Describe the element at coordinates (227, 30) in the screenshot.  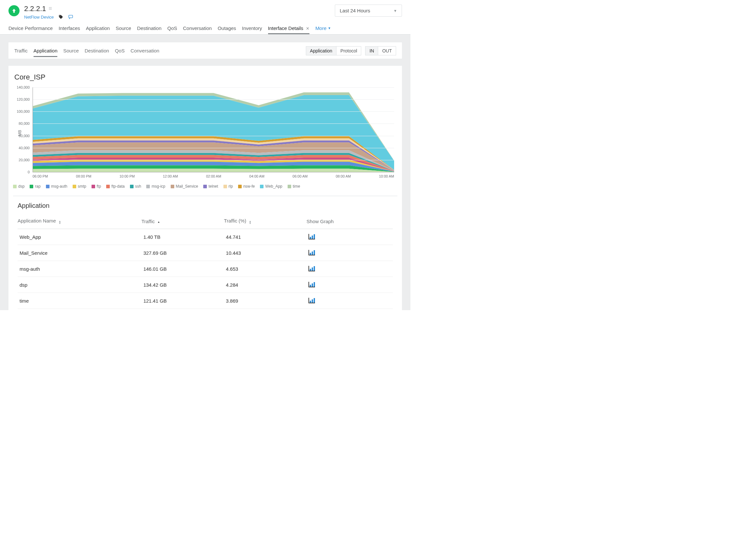
I see `tab-outages: Outages` at that location.